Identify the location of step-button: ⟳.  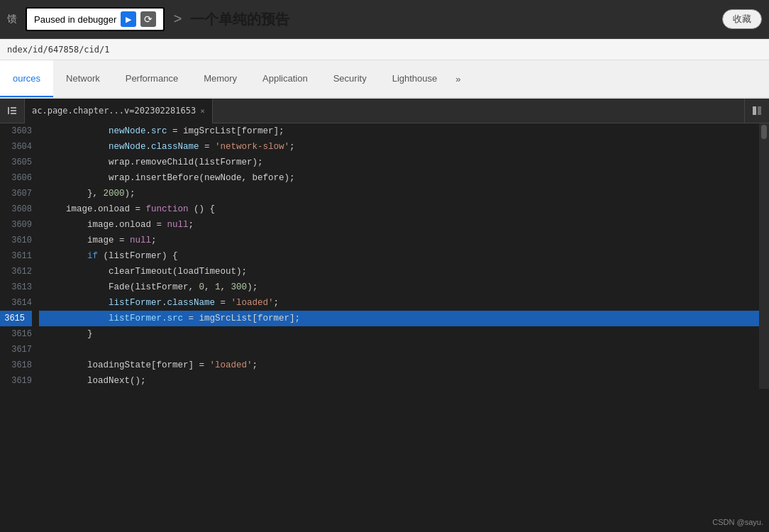
(148, 19).